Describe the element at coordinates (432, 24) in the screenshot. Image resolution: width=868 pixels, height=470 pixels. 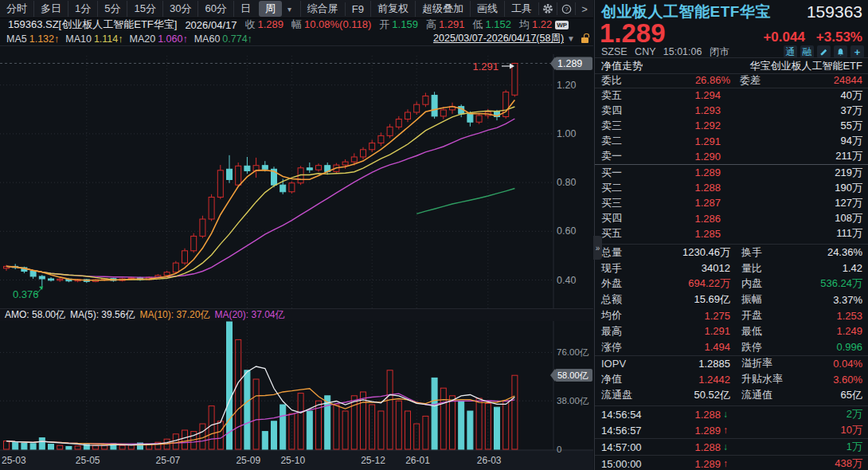
I see `quote-token-label: 高` at that location.